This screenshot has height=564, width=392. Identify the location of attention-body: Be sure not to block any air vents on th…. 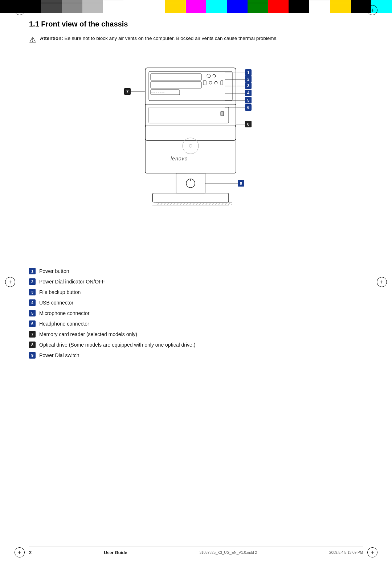
(171, 38).